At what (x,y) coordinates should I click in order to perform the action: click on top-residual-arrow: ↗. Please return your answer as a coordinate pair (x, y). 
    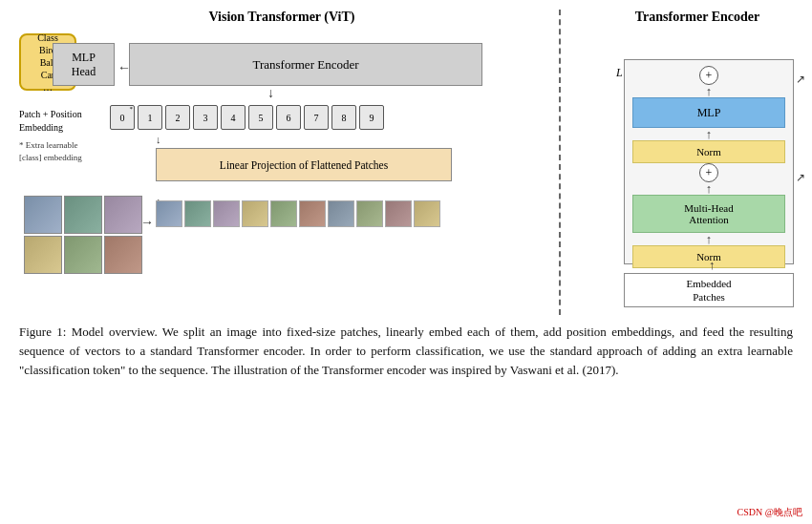
    Looking at the image, I should click on (801, 80).